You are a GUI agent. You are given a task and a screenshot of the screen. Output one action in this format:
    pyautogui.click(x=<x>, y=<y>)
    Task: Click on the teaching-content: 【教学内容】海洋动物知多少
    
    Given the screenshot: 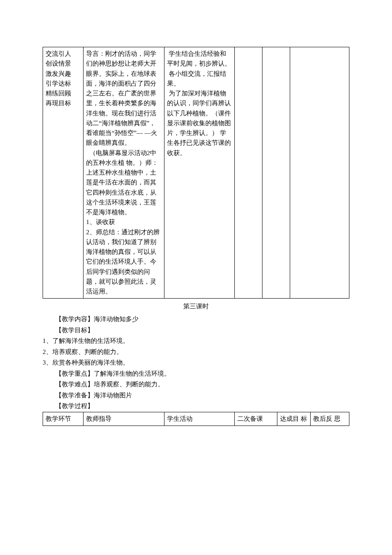 What is the action you would take?
    pyautogui.click(x=196, y=319)
    